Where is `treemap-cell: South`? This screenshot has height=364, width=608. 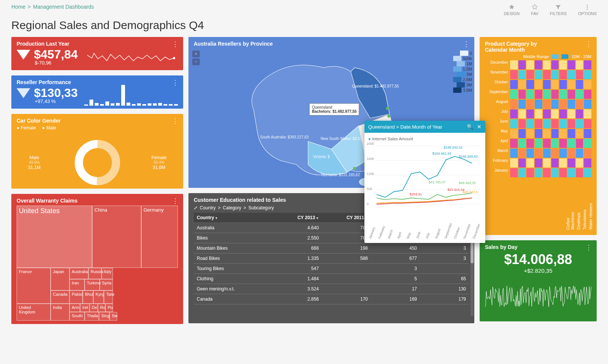
treemap-cell: South is located at coordinates (77, 316).